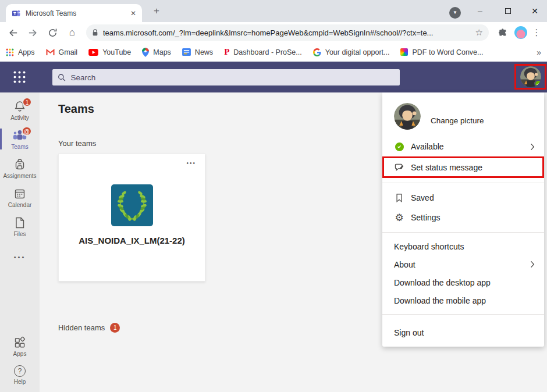 The height and width of the screenshot is (392, 547). Describe the element at coordinates (274, 11) in the screenshot. I see `tab-strip: Microsoft Teams ✕ + ▼ – ✕` at that location.